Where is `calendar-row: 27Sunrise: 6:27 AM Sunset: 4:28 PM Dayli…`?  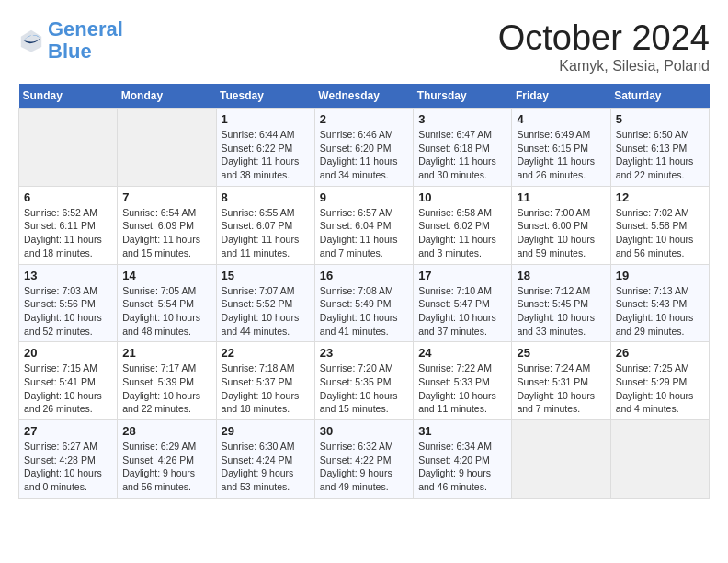
calendar-row: 27Sunrise: 6:27 AM Sunset: 4:28 PM Dayli… is located at coordinates (364, 460).